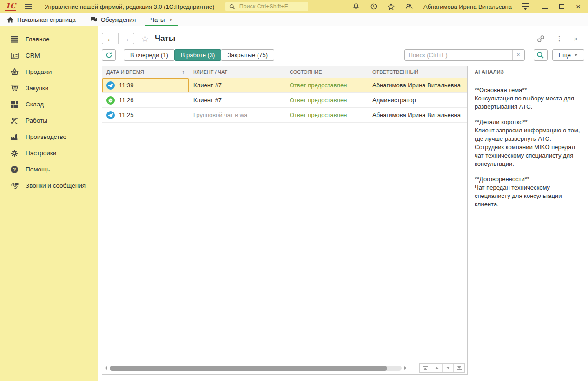  I want to click on go-down-button, so click(448, 368).